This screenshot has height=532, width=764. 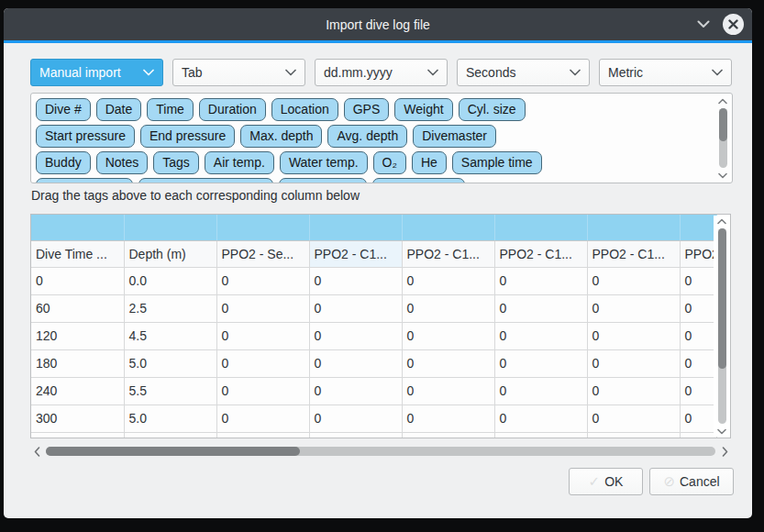 I want to click on tag-chip-o: O₂, so click(x=390, y=163).